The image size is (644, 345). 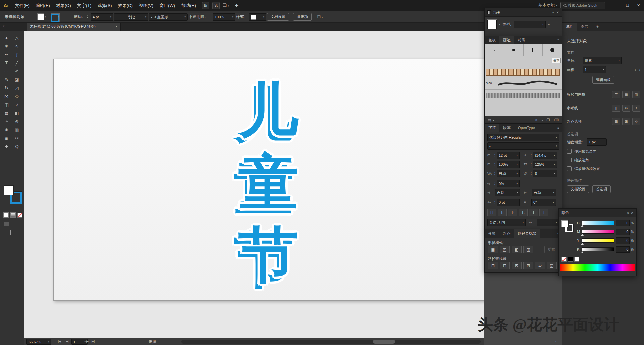 I want to click on yellow-slider, so click(x=598, y=240).